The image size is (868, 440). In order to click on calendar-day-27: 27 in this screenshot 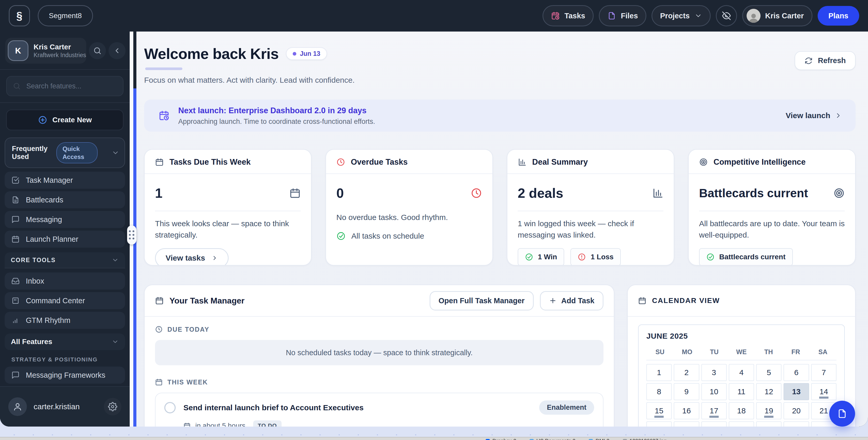, I will do `click(796, 424)`.